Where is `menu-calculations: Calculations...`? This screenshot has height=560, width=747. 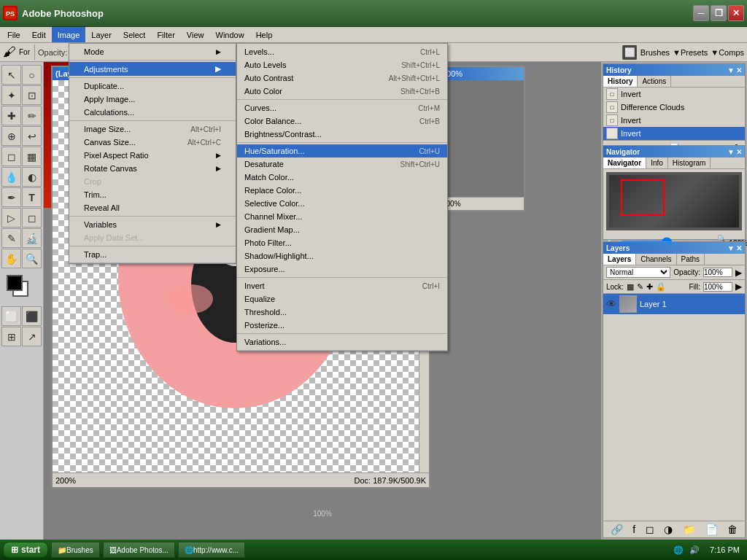 menu-calculations: Calculations... is located at coordinates (152, 112).